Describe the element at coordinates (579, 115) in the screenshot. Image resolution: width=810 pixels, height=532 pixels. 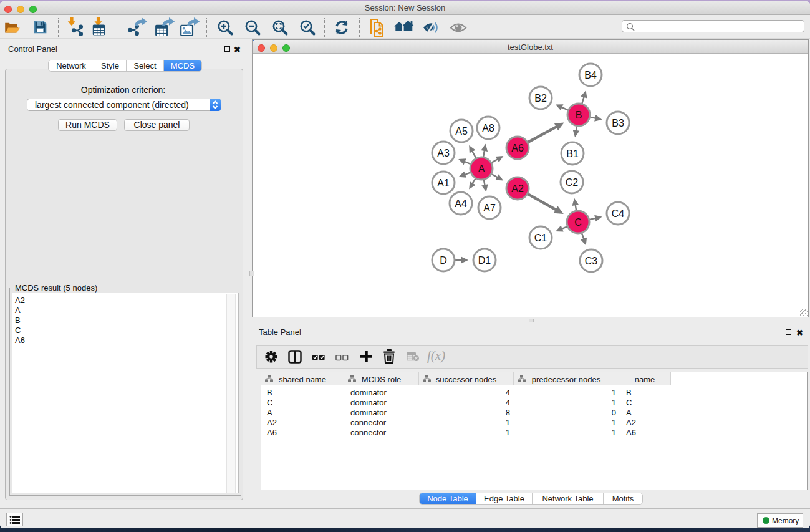
I see `svg-text: B` at that location.